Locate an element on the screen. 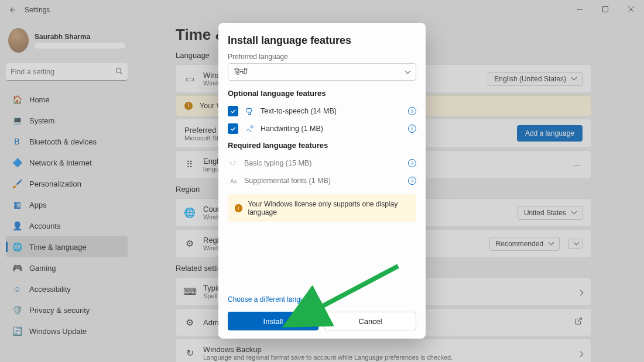  install-button: Install is located at coordinates (273, 321).